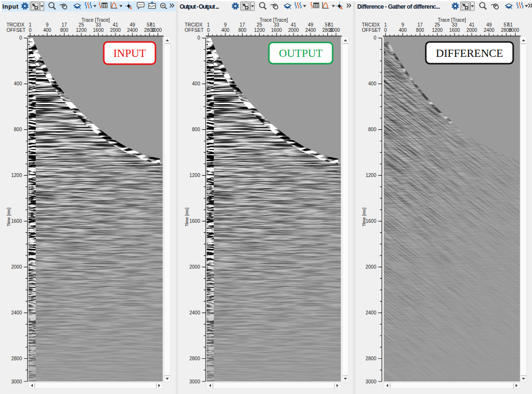  I want to click on svg-text: DIFFERENCE, so click(469, 53).